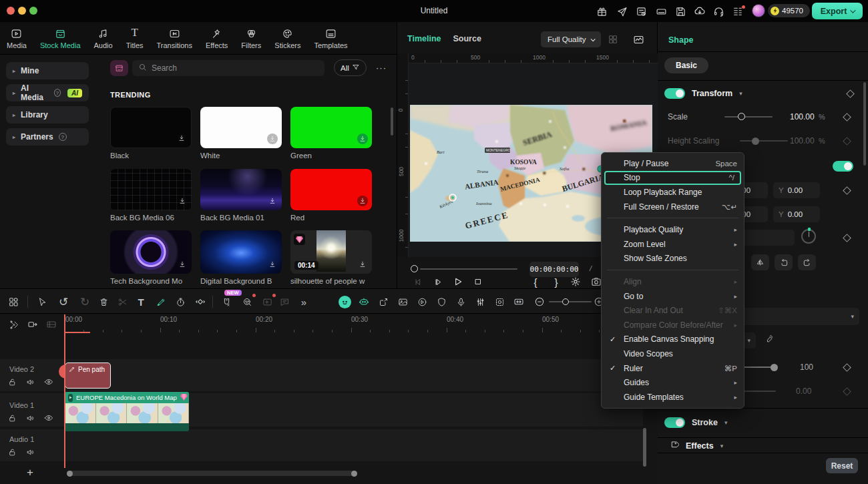  I want to click on opacity-value: 100, so click(807, 367).